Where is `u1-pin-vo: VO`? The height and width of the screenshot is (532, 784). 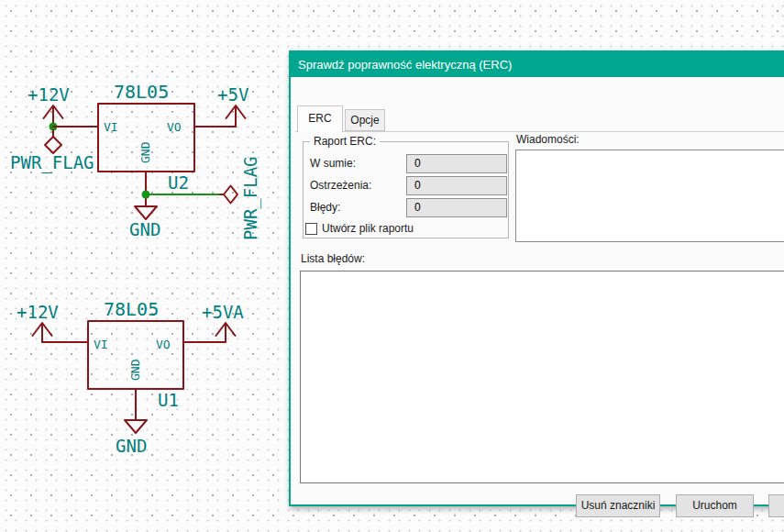 u1-pin-vo: VO is located at coordinates (163, 345).